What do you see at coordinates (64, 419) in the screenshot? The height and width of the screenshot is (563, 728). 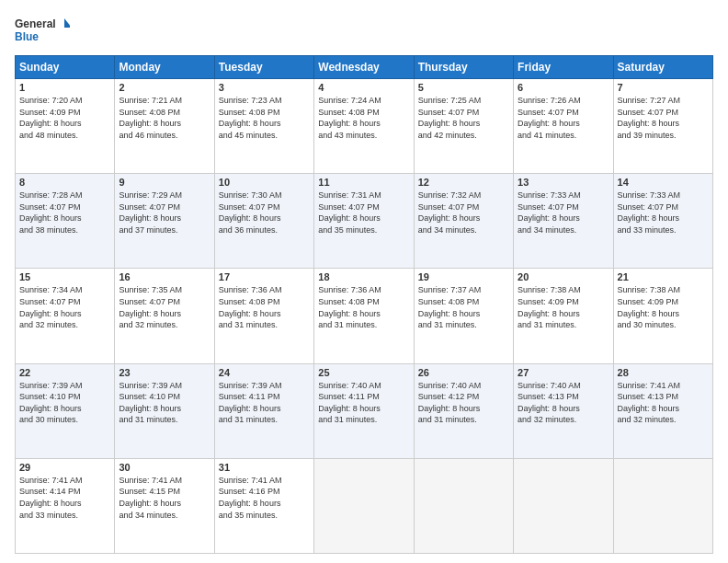 I see `cell-line: and 30 minutes.` at bounding box center [64, 419].